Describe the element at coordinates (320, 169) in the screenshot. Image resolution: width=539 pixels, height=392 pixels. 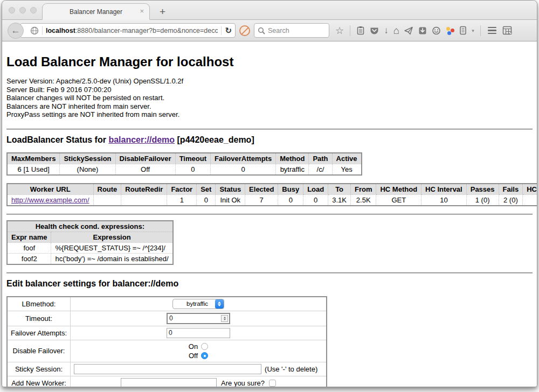
I see `cell-path: /c/` at that location.